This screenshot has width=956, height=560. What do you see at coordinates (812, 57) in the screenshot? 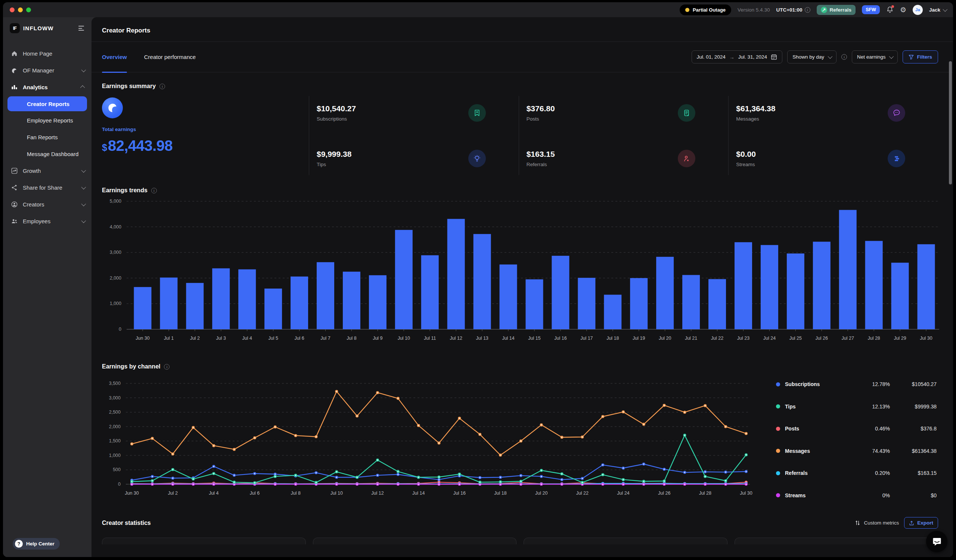
I see `shown-by-select: Shown by day` at bounding box center [812, 57].